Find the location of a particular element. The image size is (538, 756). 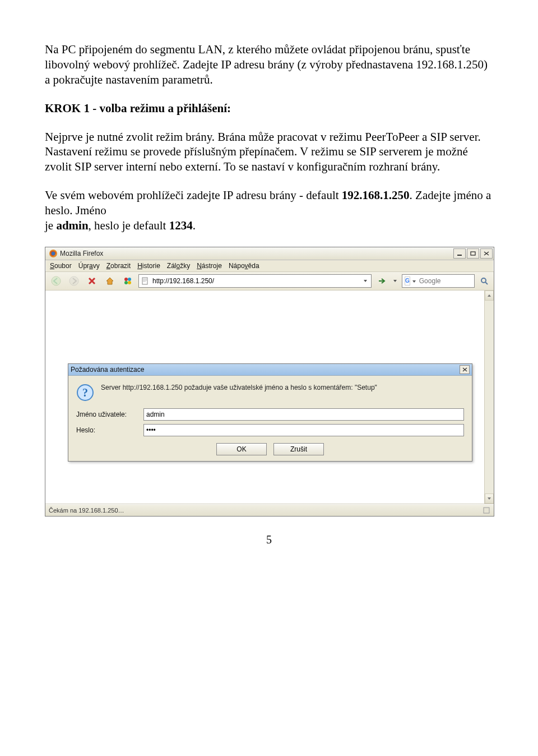

menu-upravy: Úpravy is located at coordinates (89, 266).